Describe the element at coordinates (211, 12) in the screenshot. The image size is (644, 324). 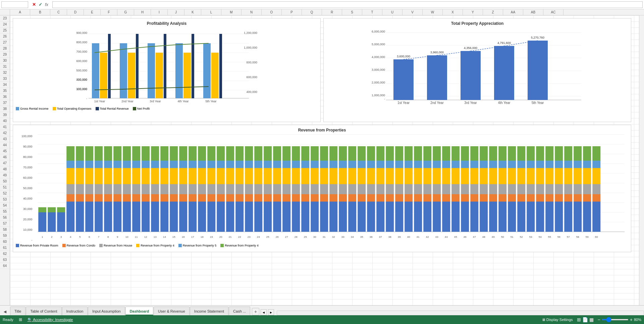
I see `col-header-l: L` at that location.